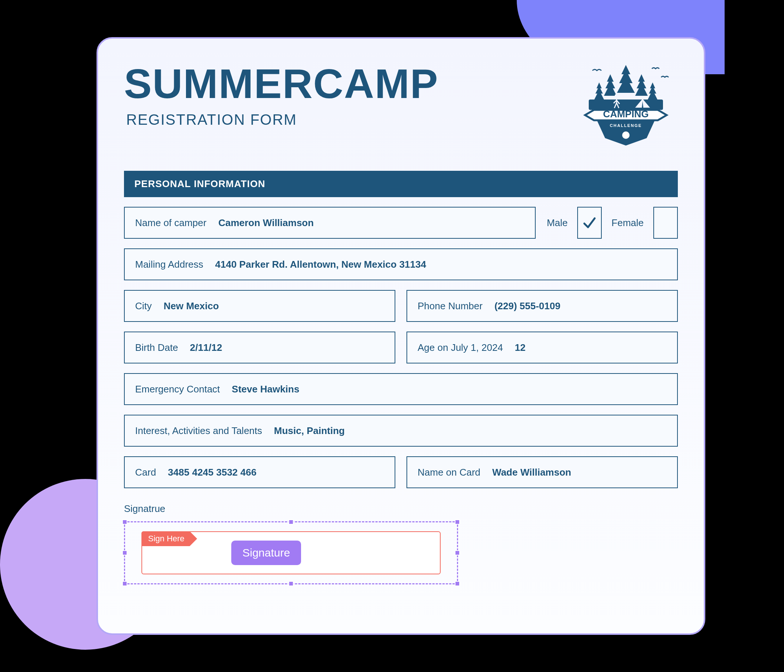  What do you see at coordinates (177, 389) in the screenshot?
I see `emergency-label: Emergency Contact` at bounding box center [177, 389].